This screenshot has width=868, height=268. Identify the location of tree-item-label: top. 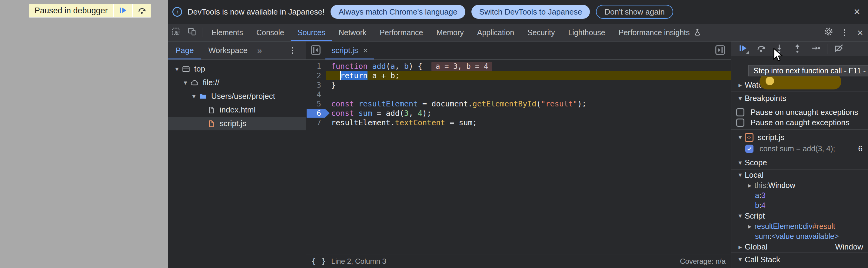
(199, 69).